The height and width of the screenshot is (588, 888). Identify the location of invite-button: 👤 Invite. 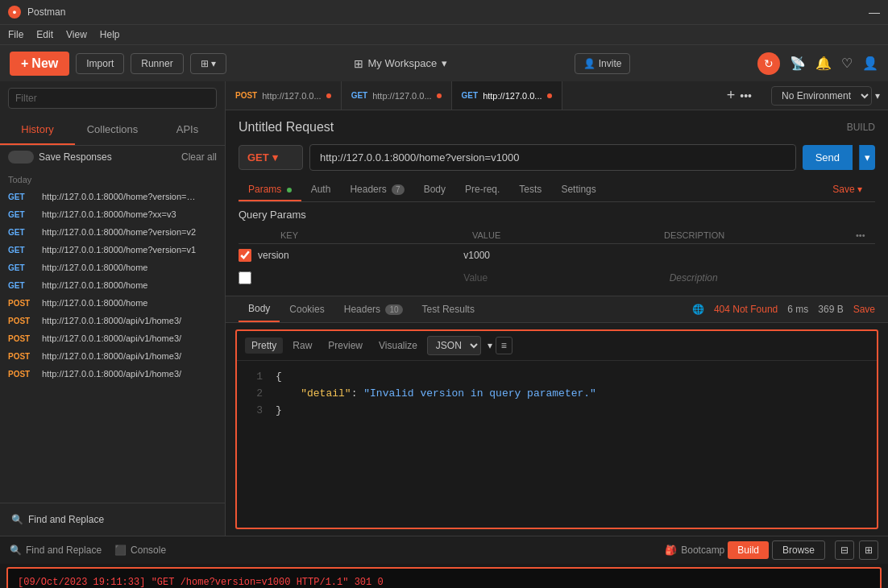
(603, 64).